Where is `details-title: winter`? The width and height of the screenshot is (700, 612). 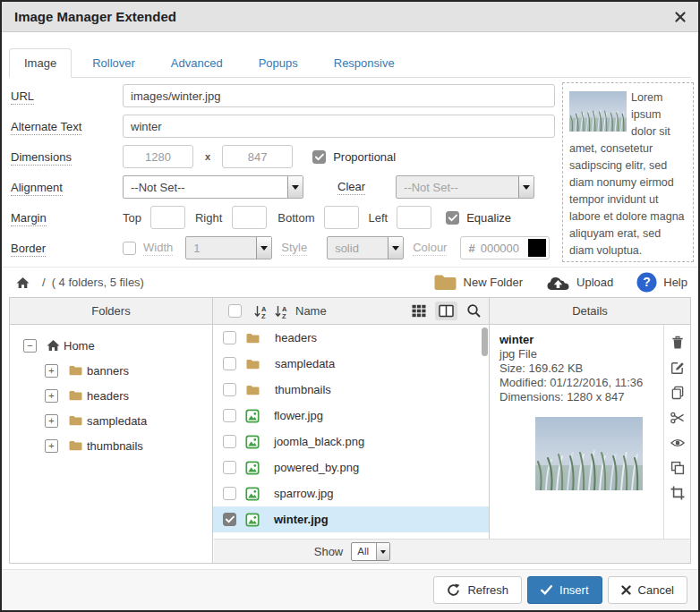
details-title: winter is located at coordinates (594, 340).